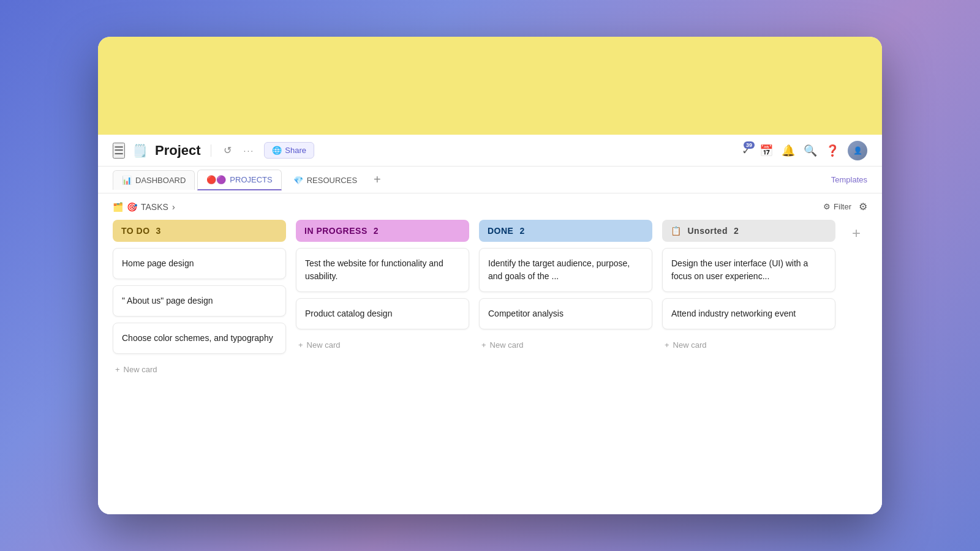  Describe the element at coordinates (849, 180) in the screenshot. I see `templates-link: Templates` at that location.